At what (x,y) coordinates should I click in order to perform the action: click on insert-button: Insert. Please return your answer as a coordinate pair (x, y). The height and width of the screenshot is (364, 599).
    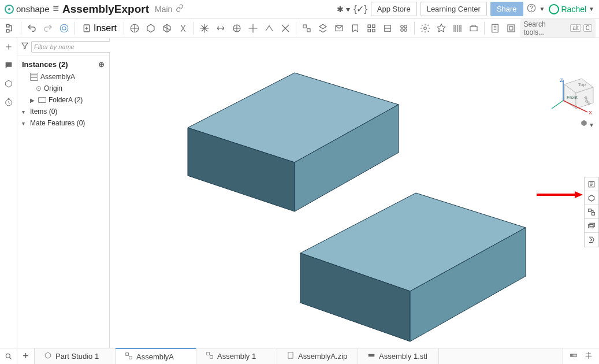
    Looking at the image, I should click on (99, 28).